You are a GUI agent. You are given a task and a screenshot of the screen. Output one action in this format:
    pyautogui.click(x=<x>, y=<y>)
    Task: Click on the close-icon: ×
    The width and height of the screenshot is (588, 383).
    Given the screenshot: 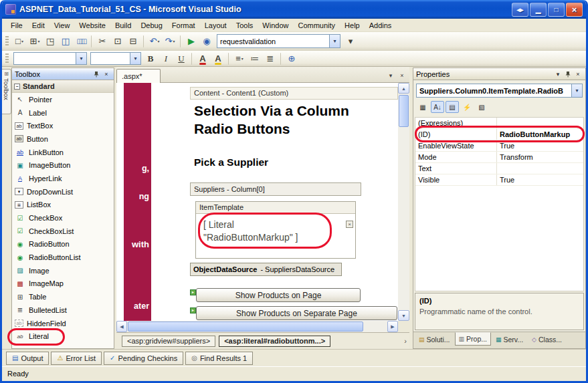 What is the action you would take?
    pyautogui.click(x=574, y=9)
    